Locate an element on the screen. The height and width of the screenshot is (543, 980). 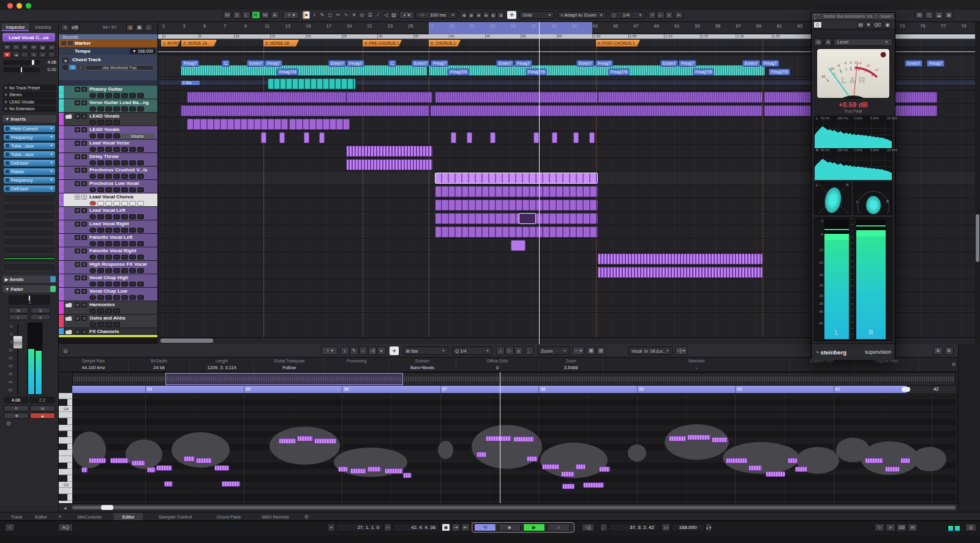
inspector-listen-button: L is located at coordinates (18, 317).